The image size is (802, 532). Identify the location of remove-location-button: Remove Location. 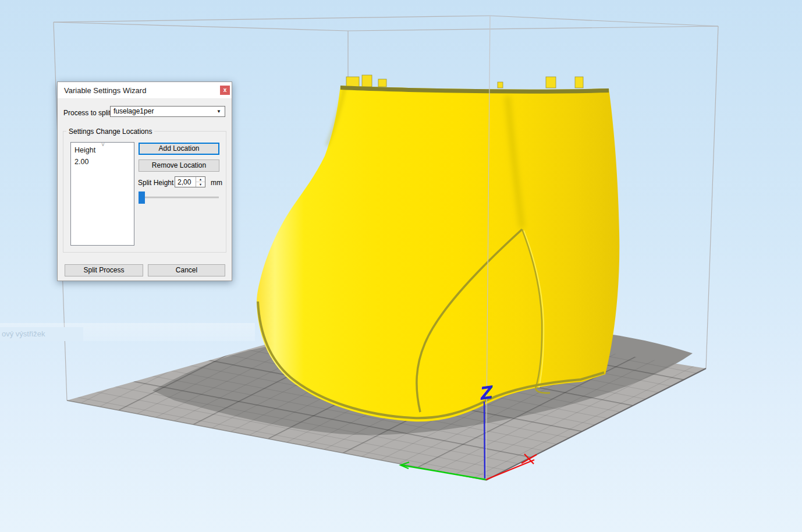
(179, 165).